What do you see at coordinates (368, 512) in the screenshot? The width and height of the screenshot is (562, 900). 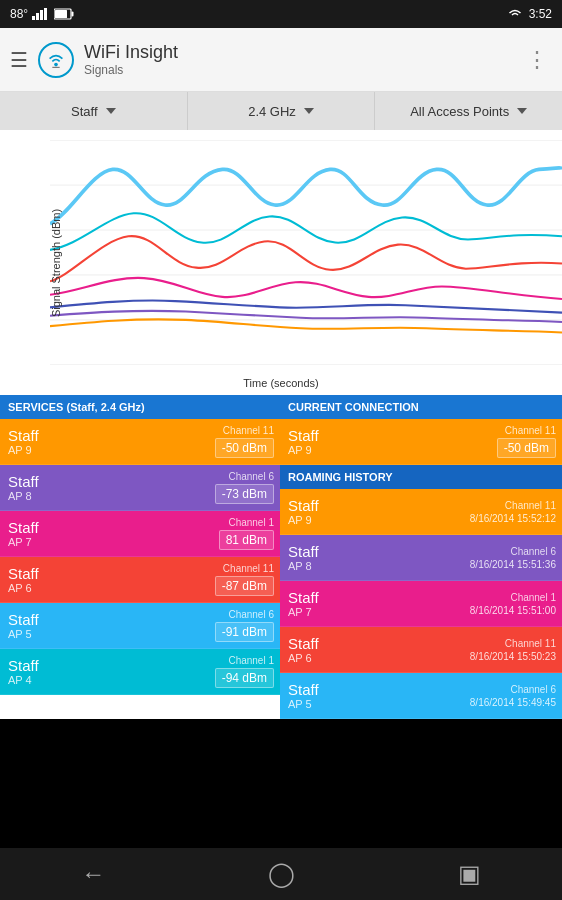 I see `roaming-info: Staff AP 9` at bounding box center [368, 512].